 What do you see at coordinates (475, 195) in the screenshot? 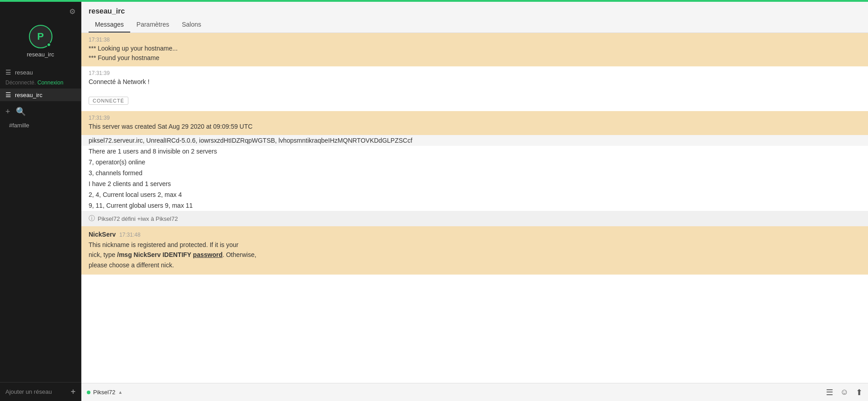
I see `info-local-users: 2, 4, Current local users 2, max 4` at bounding box center [475, 195].